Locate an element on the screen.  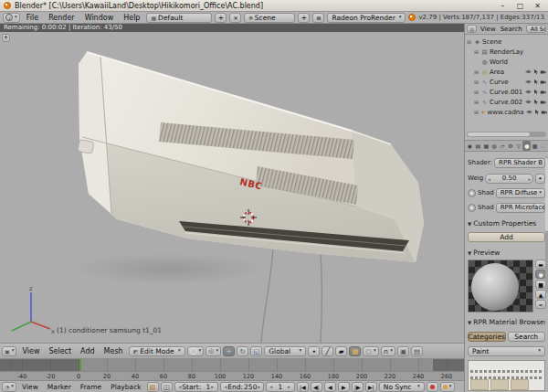
tl-menu-playback: Playback is located at coordinates (126, 387).